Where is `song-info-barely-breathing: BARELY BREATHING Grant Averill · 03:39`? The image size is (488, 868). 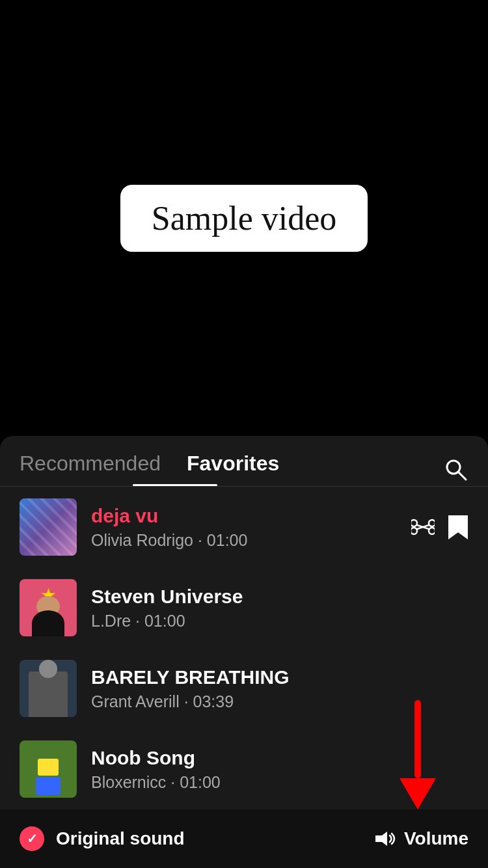 song-info-barely-breathing: BARELY BREATHING Grant Averill · 03:39 is located at coordinates (280, 688).